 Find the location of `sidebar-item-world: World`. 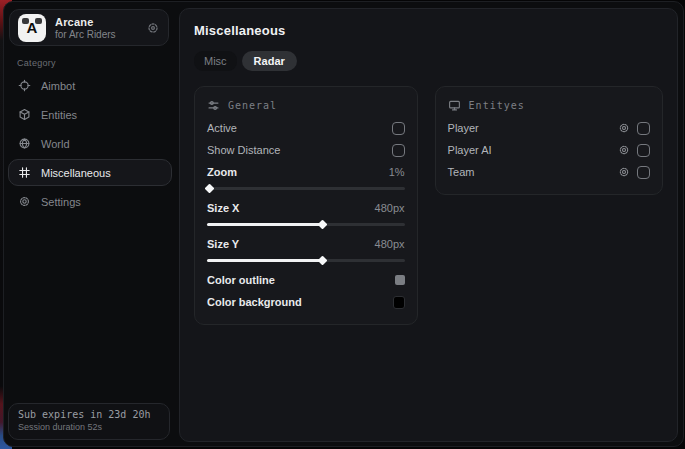

sidebar-item-world: World is located at coordinates (90, 144).